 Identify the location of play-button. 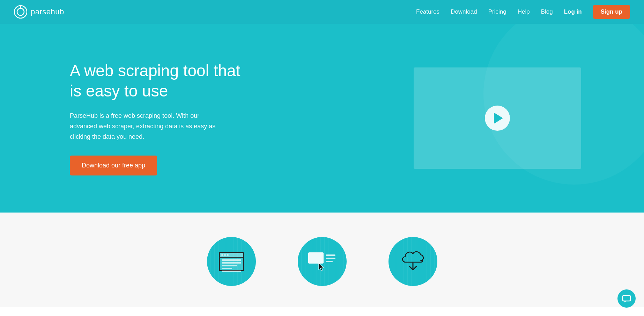
(497, 118).